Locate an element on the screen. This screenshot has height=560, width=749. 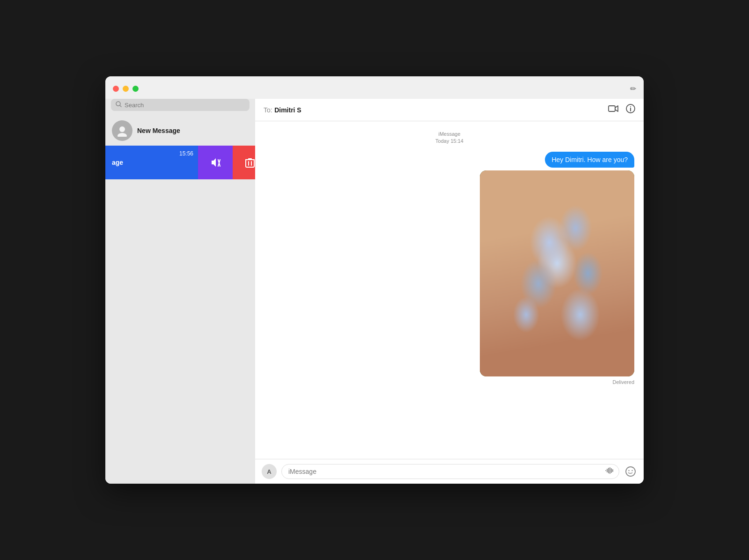
delete-button is located at coordinates (244, 162).